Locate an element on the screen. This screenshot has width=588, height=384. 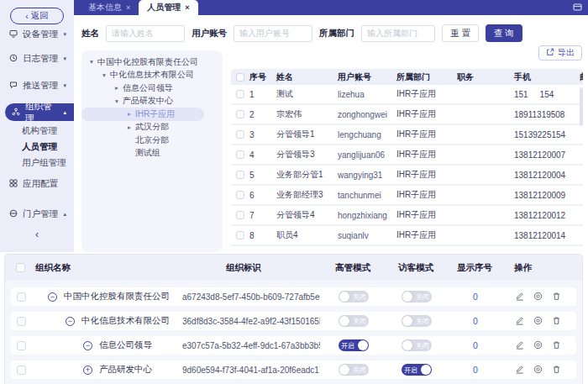
table-row: 5 业务部分管1 wangying31 IHR子应用 13812120004 is located at coordinates (407, 176).